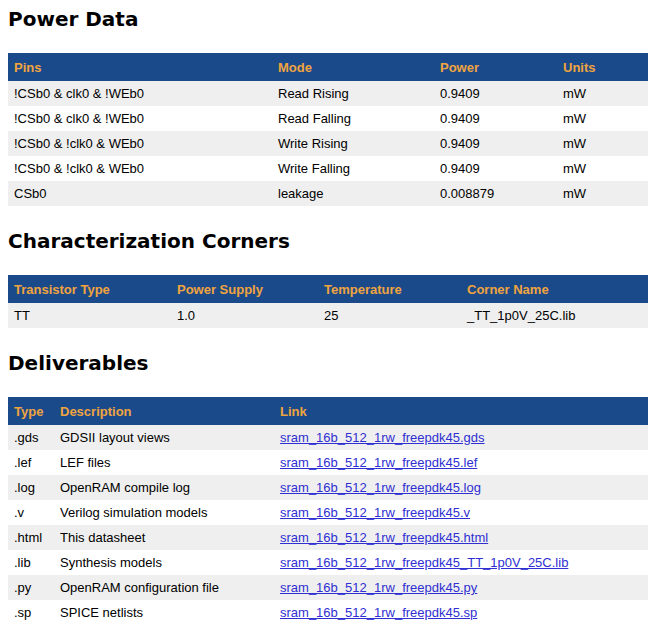 The height and width of the screenshot is (631, 660). Describe the element at coordinates (378, 588) in the screenshot. I see `deliverable-link: sram_16b_512_1rw_freepdk45.py` at that location.